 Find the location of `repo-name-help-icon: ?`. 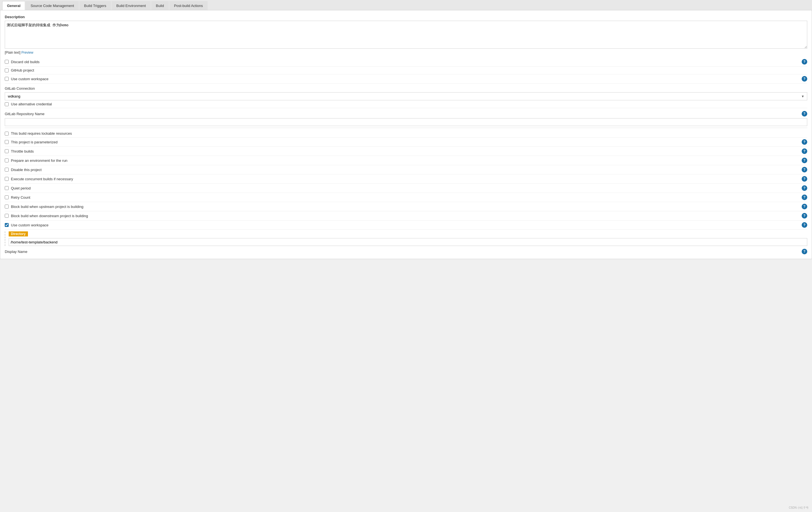

repo-name-help-icon: ? is located at coordinates (805, 114).